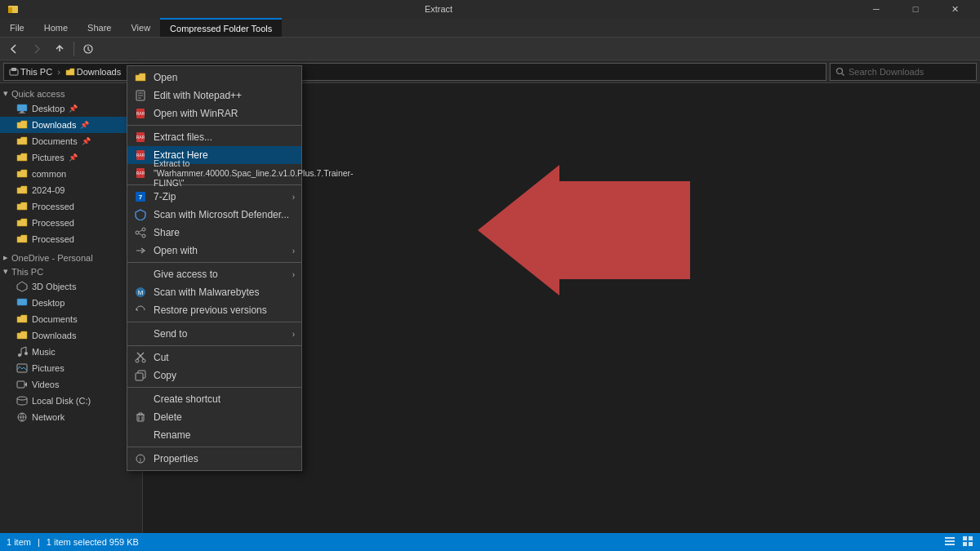 This screenshot has height=551, width=980. What do you see at coordinates (71, 158) in the screenshot?
I see `sidebar-item-pictures: Pictures 📌` at bounding box center [71, 158].